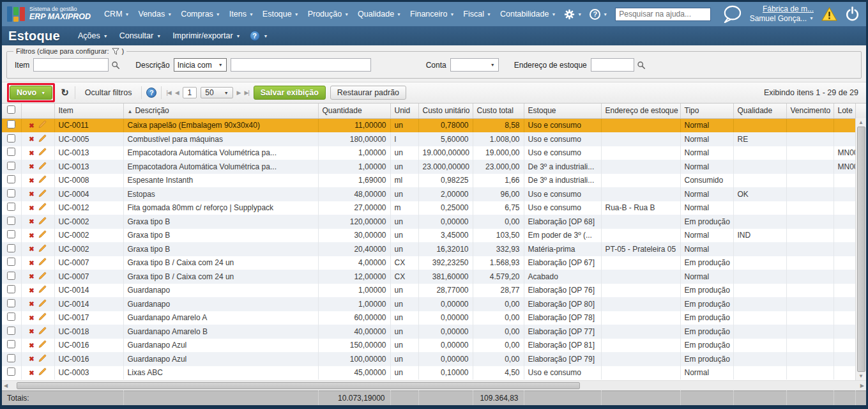  I want to click on vertical-scrollbar: ▲ ▼, so click(861, 249).